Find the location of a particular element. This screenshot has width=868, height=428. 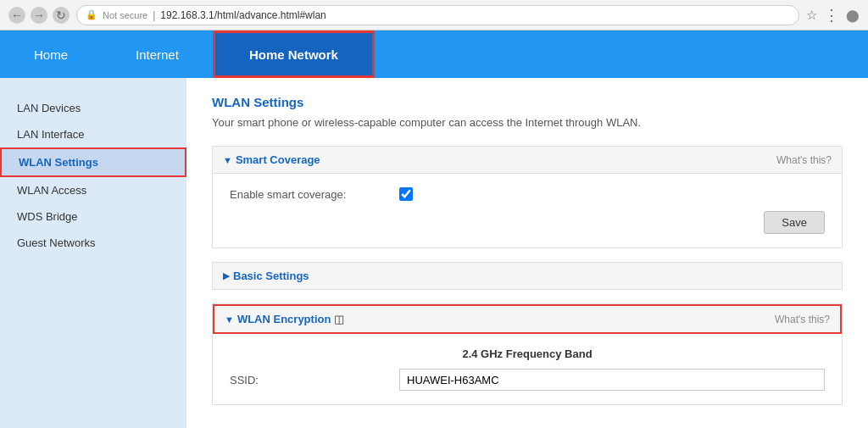

enable-smart-coverage-row: Enable smart coverage: is located at coordinates (527, 194).